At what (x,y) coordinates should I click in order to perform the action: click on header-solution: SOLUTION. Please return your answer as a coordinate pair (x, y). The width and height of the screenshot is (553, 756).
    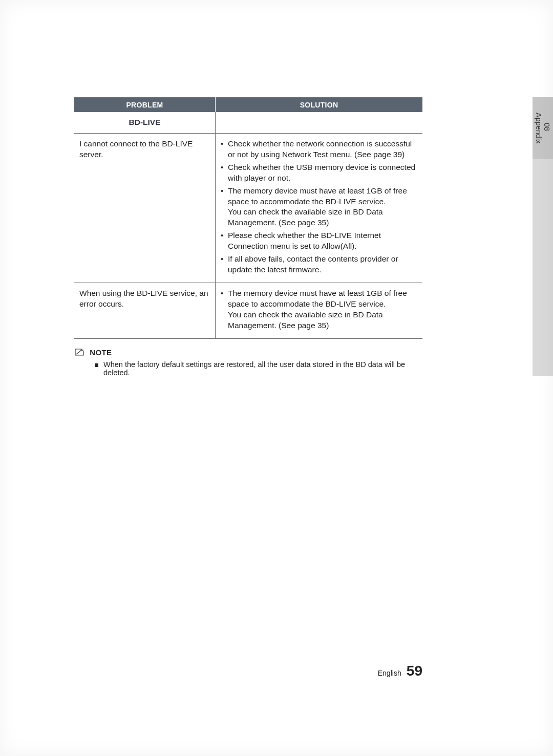
    Looking at the image, I should click on (320, 105).